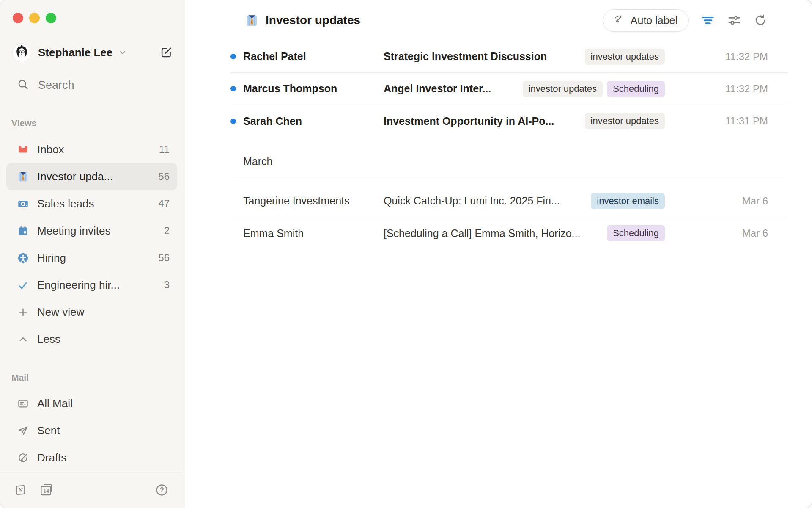 This screenshot has height=508, width=812. What do you see at coordinates (167, 231) in the screenshot?
I see `sidebar-item-count: 2` at bounding box center [167, 231].